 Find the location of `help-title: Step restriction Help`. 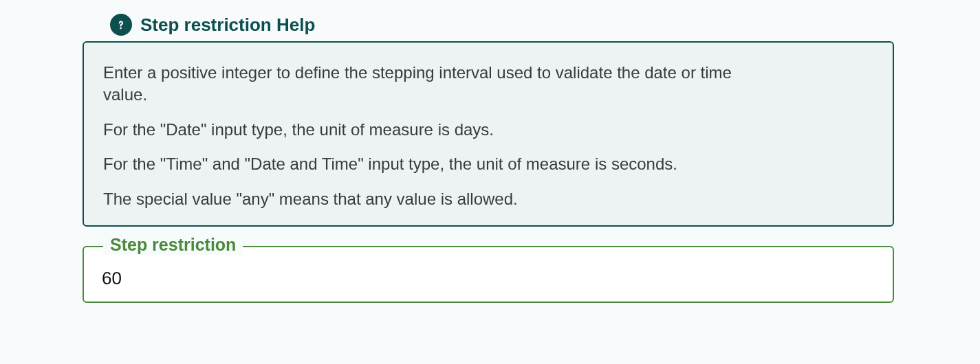

help-title: Step restriction Help is located at coordinates (228, 25).